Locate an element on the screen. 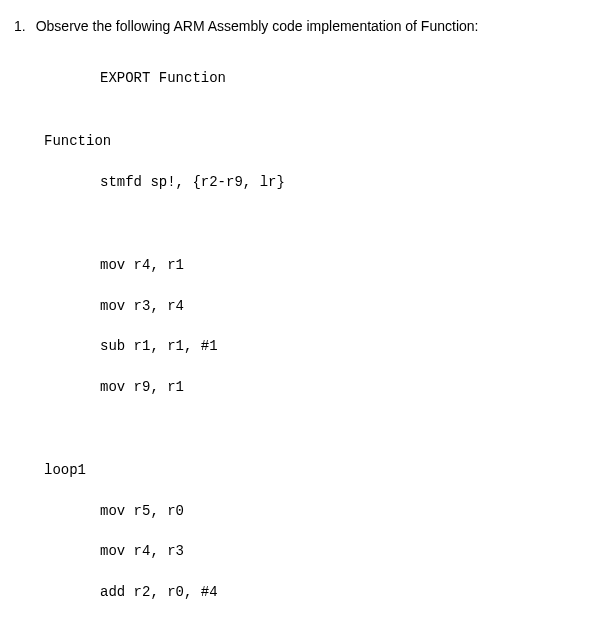 Image resolution: width=606 pixels, height=644 pixels. code-line-export: EXPORT Function is located at coordinates (349, 78).